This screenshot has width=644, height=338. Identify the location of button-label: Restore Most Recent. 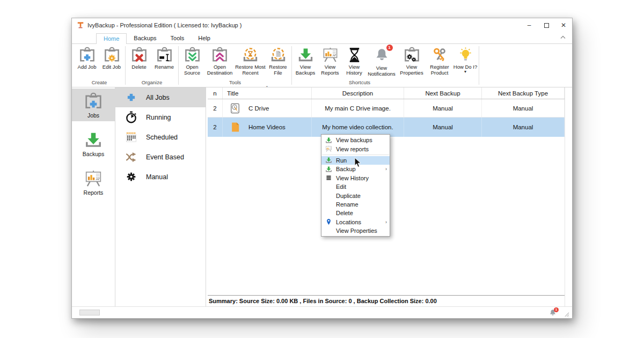
(250, 70).